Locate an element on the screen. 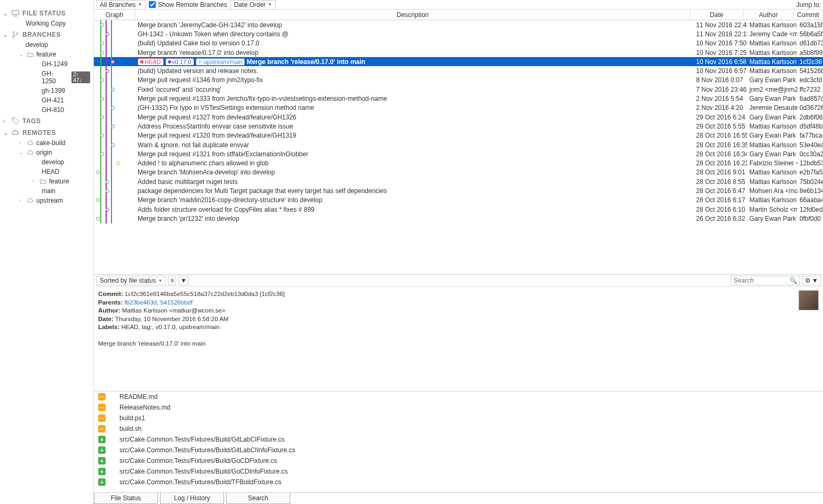 This screenshot has width=823, height=504. col-description: Description is located at coordinates (413, 15).